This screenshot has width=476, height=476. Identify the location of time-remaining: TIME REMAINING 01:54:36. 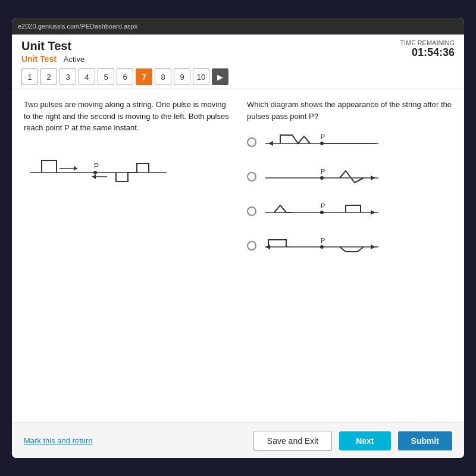
(427, 49).